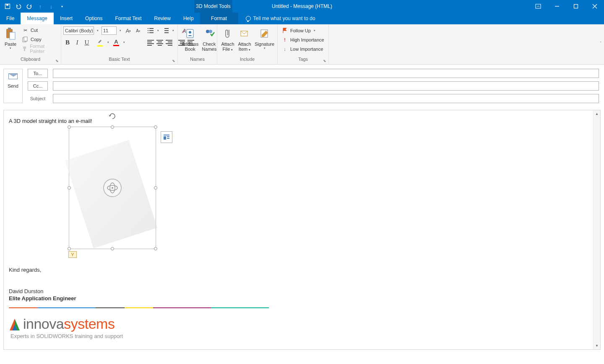  Describe the element at coordinates (228, 41) in the screenshot. I see `attach-file-button: Attach File ▾` at that location.